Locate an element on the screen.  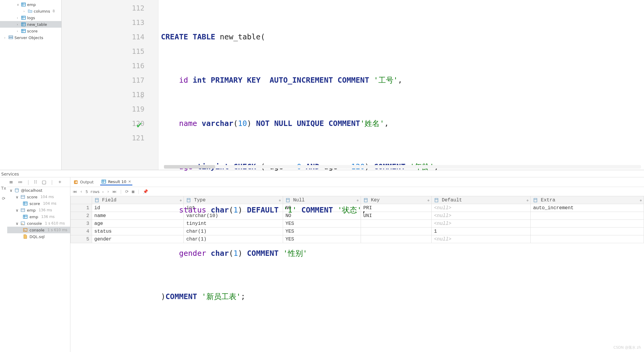
service-group-emp: ∨ emp 136 ms is located at coordinates (39, 210).